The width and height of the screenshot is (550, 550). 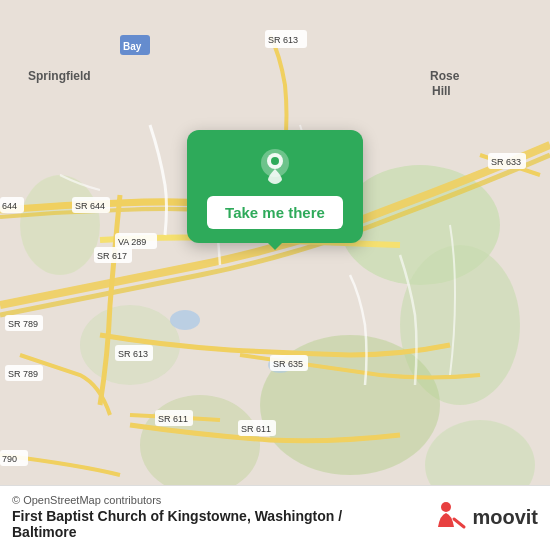 I want to click on bottom-bar: © OpenStreetMap contributors First Bapti…, so click(x=275, y=518).